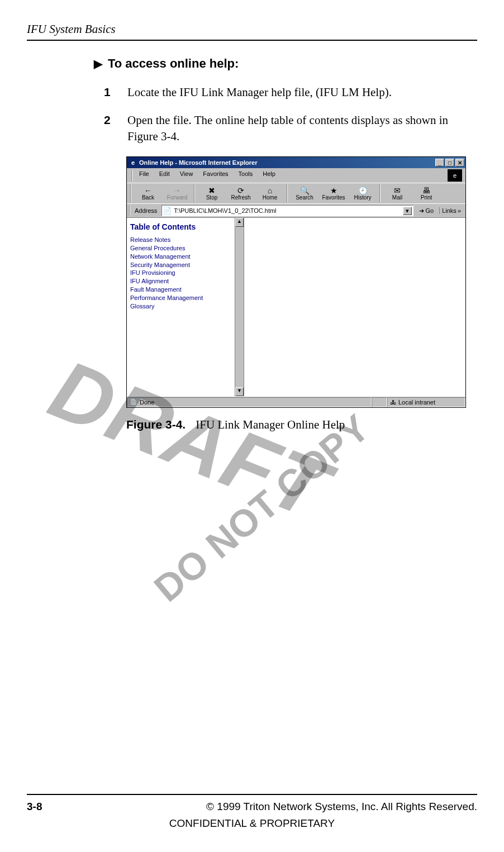 This screenshot has height=852, width=504. I want to click on address-bar: Address 📄 T:\PUBLIC\LMOH\V1_0_22\TOC.htm…, so click(296, 210).